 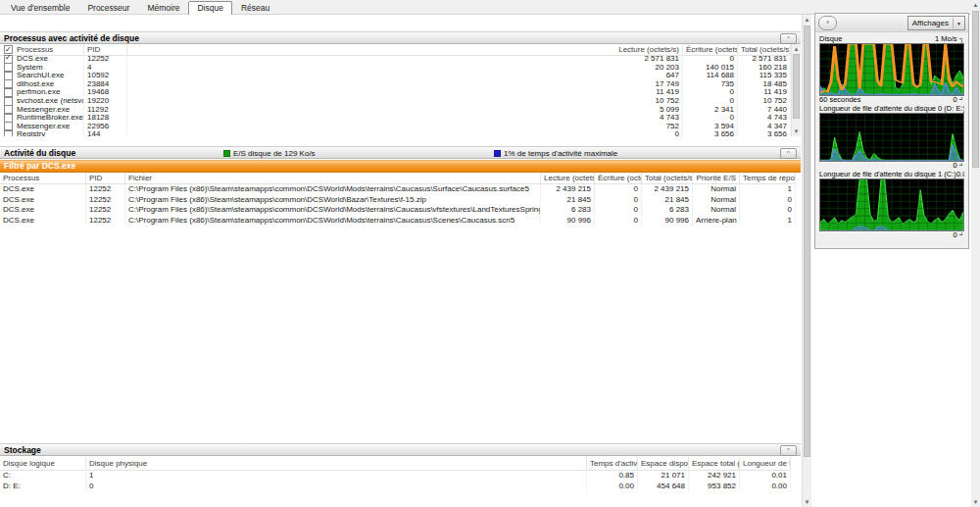 What do you see at coordinates (396, 110) in the screenshot?
I see `table-row: Messenger.exe112925 0992 3417 440` at bounding box center [396, 110].